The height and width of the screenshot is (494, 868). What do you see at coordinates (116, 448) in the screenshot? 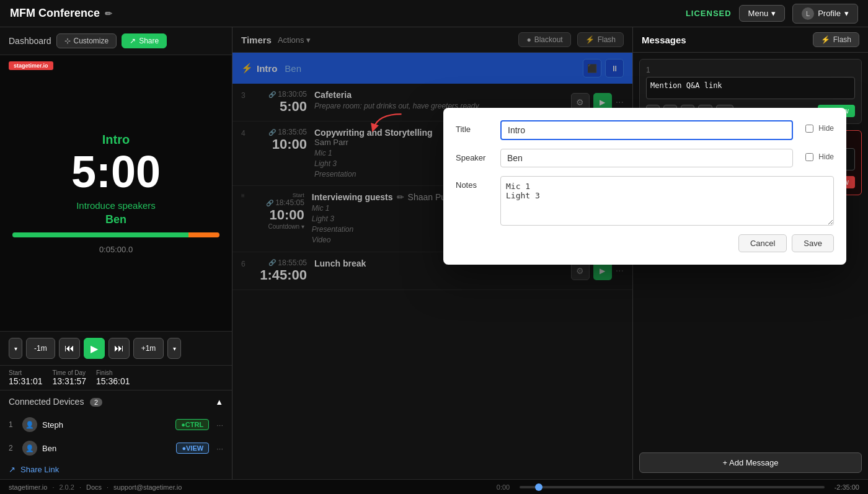
I see `list-item: 2 👤 Ben ●VIEW ···` at bounding box center [116, 448].